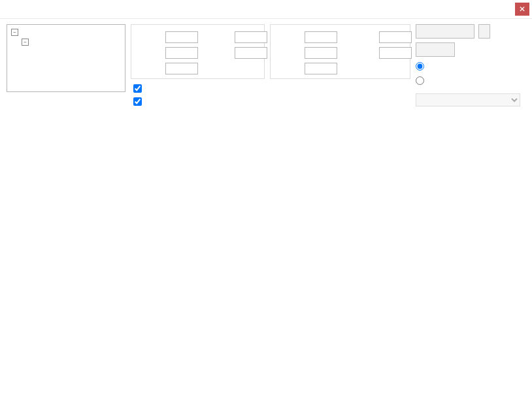  What do you see at coordinates (251, 37) in the screenshot?
I see `input-grafik-tso` at bounding box center [251, 37].